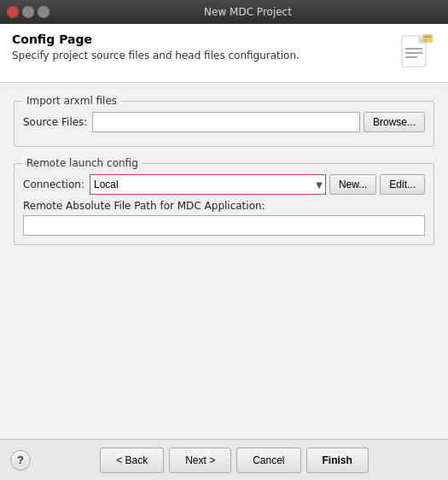  What do you see at coordinates (224, 460) in the screenshot?
I see `footer: ? < Back Next > Cancel Finish` at bounding box center [224, 460].